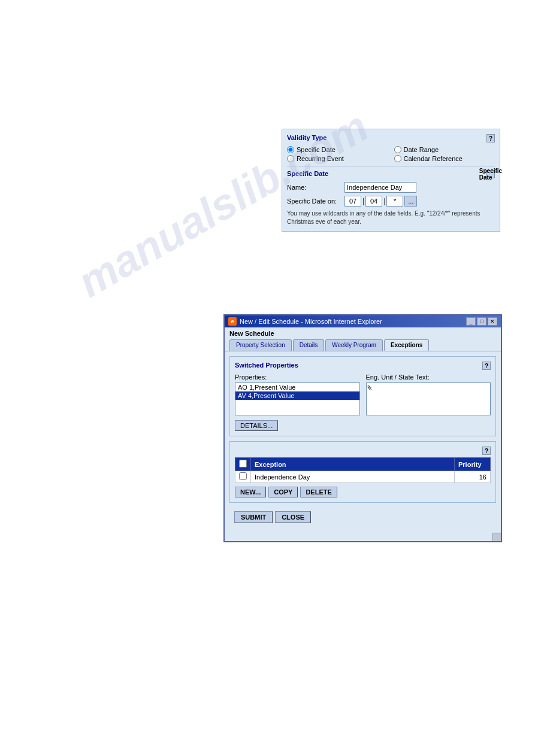 The width and height of the screenshot is (535, 756). I want to click on switched-properties-help-icon: ?, so click(486, 366).